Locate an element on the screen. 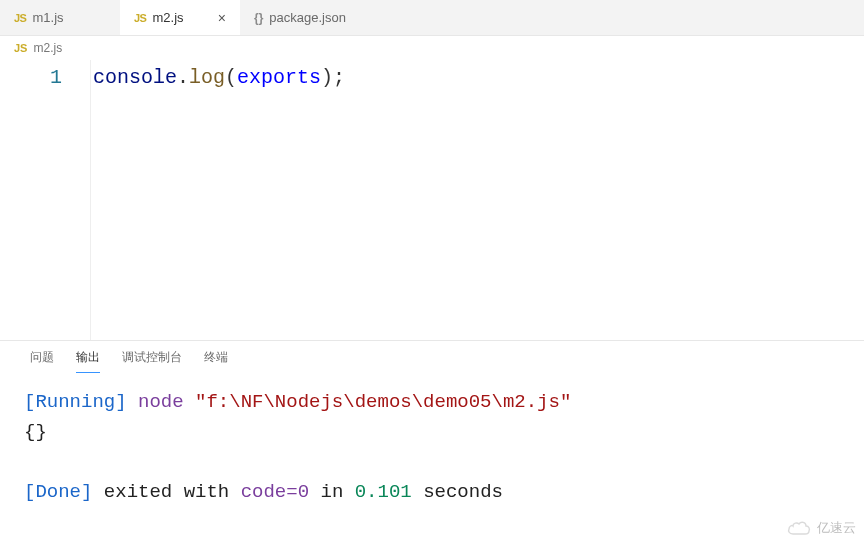 The height and width of the screenshot is (543, 864). json-icon: {} is located at coordinates (258, 18).